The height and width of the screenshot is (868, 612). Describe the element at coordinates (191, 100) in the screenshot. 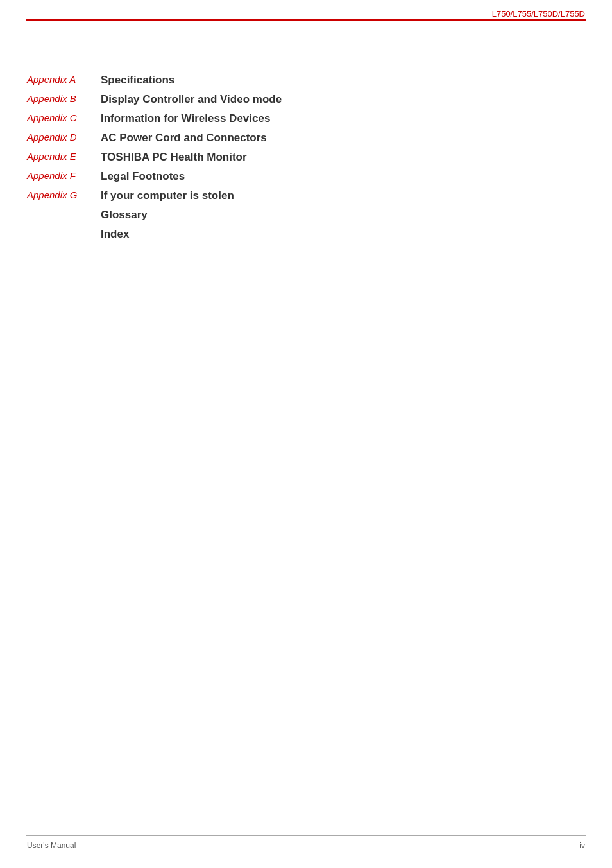

I see `toc-title: Display Controller and Video mode` at that location.